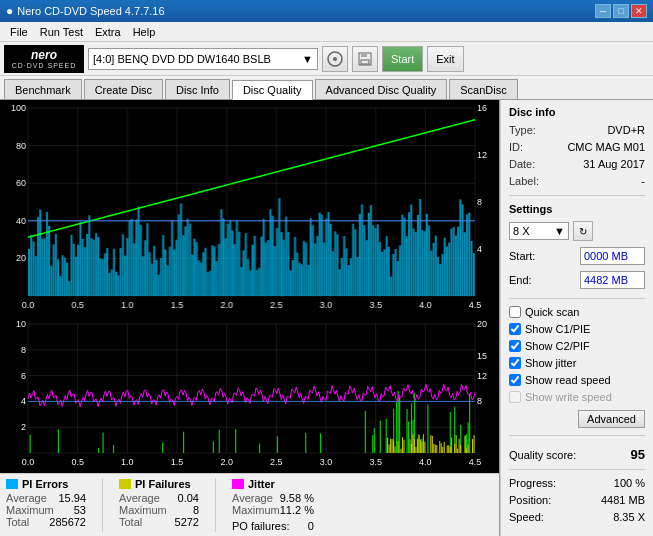 This screenshot has width=653, height=536. What do you see at coordinates (68, 522) in the screenshot?
I see `pi-errors-total-value: 285672` at bounding box center [68, 522].